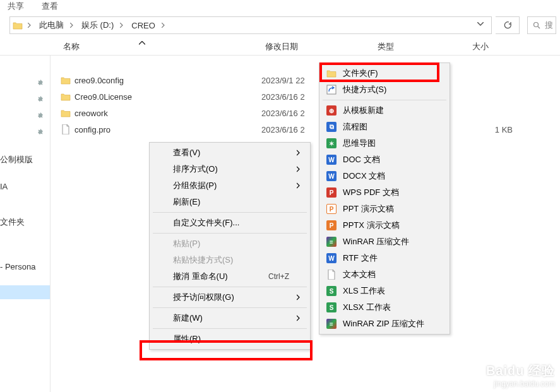  Describe the element at coordinates (318, 47) in the screenshot. I see `header-date: 修改日期` at that location.